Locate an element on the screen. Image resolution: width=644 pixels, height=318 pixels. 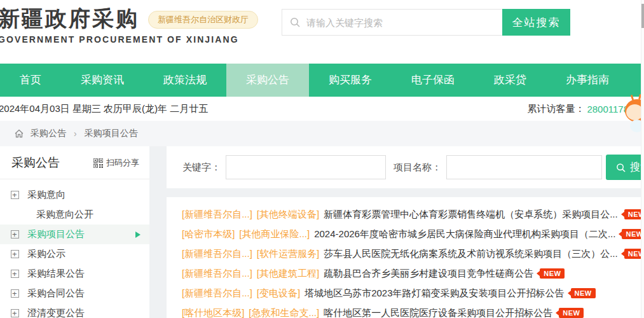
home-icon is located at coordinates (19, 134).